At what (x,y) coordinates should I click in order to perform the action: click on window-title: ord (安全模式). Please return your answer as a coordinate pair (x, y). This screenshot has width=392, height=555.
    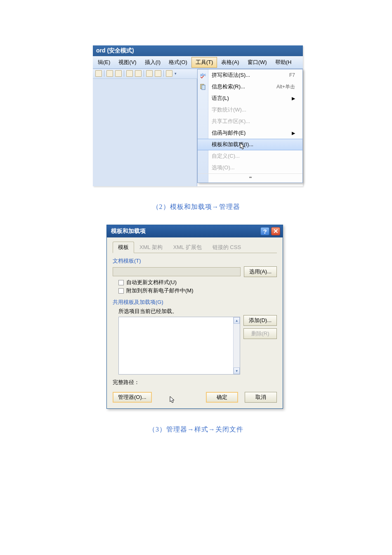
    Looking at the image, I should click on (198, 51).